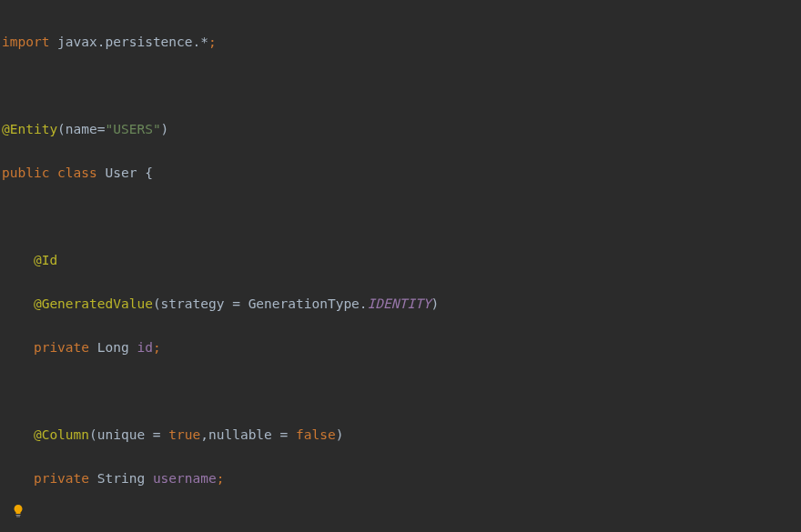 The height and width of the screenshot is (532, 801). What do you see at coordinates (260, 304) in the screenshot?
I see `args-text: (strategy = GenerationType.` at bounding box center [260, 304].